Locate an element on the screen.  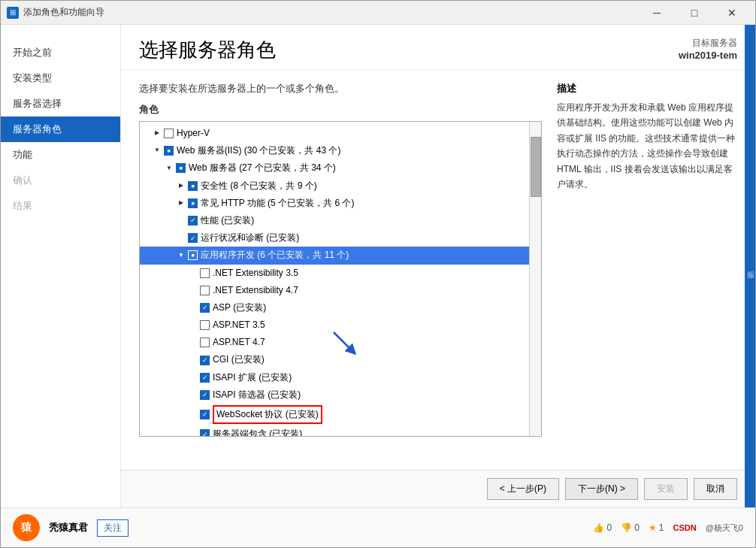
column-header: 角色 is located at coordinates (340, 110).